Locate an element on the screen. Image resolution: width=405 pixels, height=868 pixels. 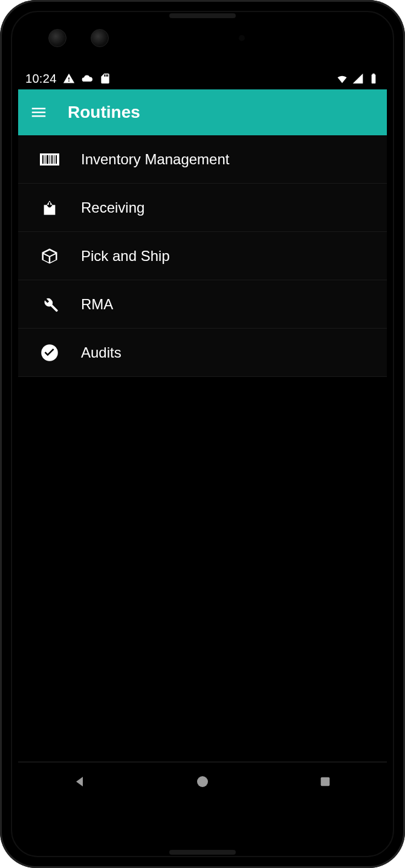
cube-icon is located at coordinates (50, 256).